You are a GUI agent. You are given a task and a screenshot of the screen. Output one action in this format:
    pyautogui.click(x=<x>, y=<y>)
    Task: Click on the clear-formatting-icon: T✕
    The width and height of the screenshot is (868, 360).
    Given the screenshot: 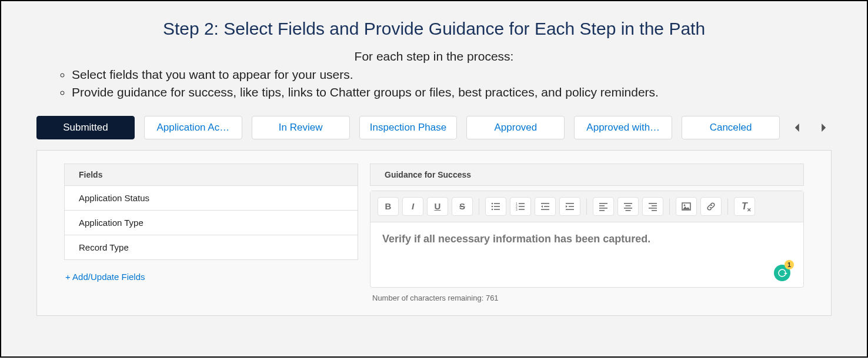 What is the action you would take?
    pyautogui.click(x=745, y=206)
    